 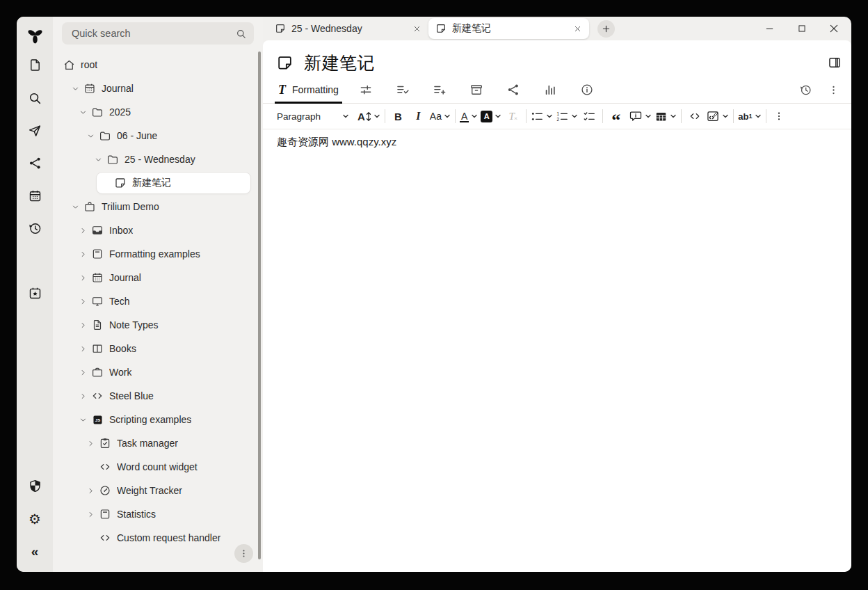 I want to click on inline-code-button, so click(x=694, y=116).